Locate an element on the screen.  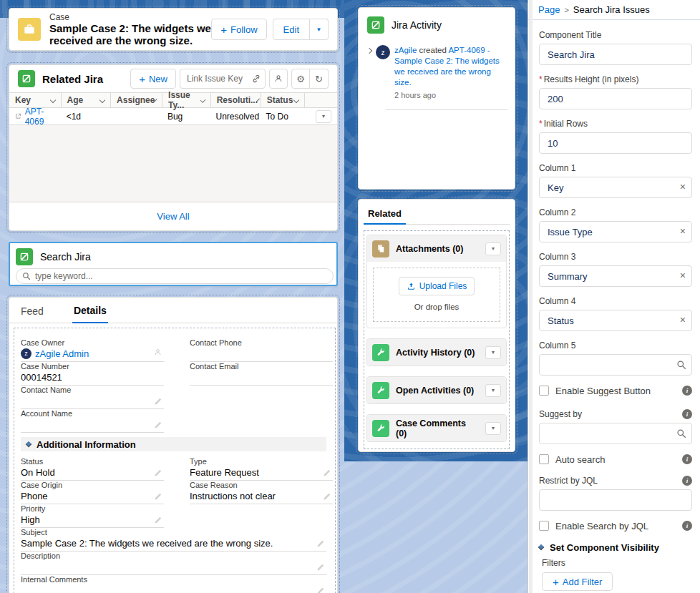
field-contact-phone: Contact Phone is located at coordinates (261, 351).